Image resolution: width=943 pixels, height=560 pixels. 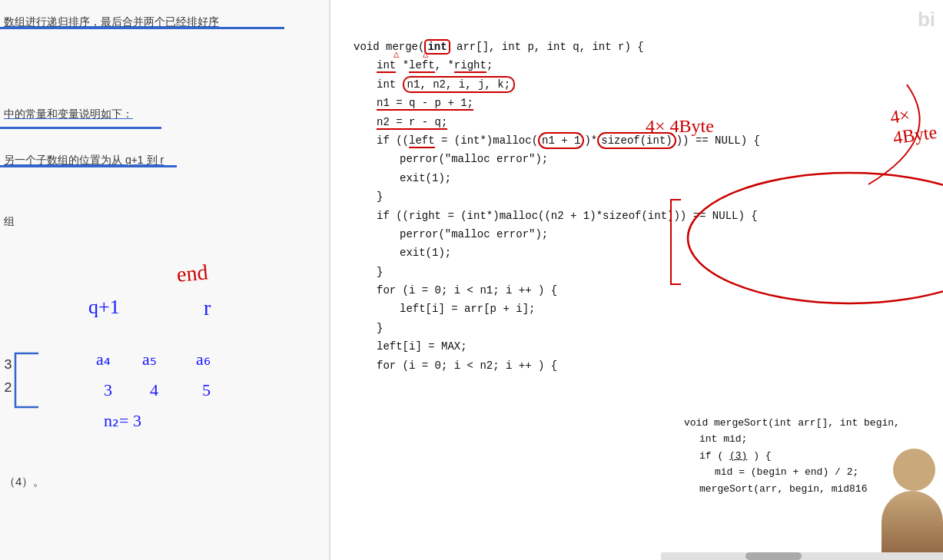 What do you see at coordinates (927, 20) in the screenshot?
I see `logo: bi` at bounding box center [927, 20].